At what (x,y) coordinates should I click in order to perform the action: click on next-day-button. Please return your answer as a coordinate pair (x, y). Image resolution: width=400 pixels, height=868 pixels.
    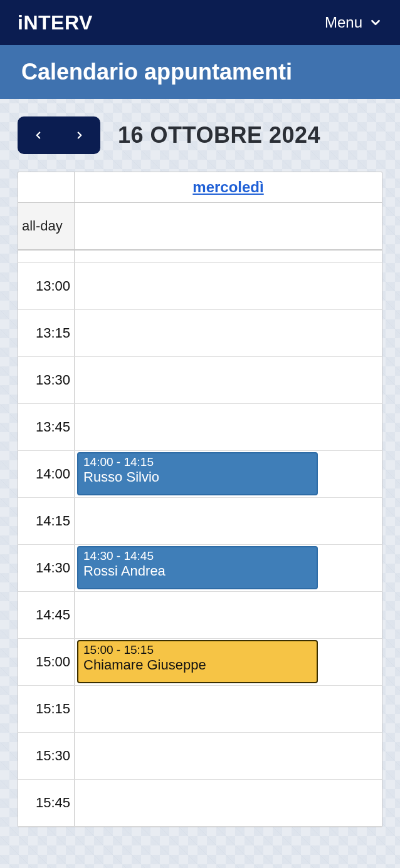
    Looking at the image, I should click on (80, 135).